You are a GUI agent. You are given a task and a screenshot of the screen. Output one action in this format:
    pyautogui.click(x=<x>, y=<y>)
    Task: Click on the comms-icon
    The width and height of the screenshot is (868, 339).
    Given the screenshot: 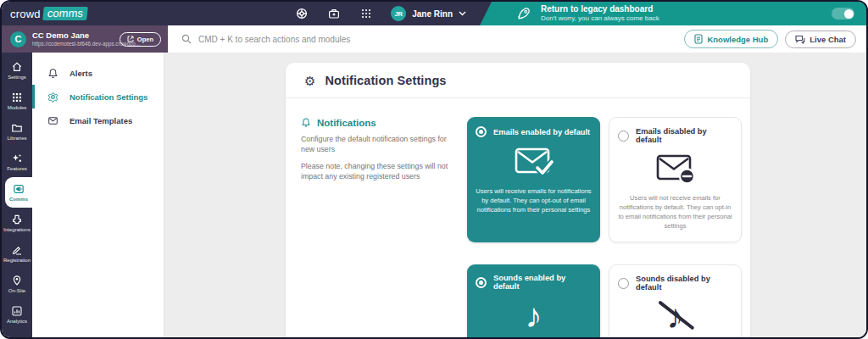 What is the action you would take?
    pyautogui.click(x=19, y=189)
    